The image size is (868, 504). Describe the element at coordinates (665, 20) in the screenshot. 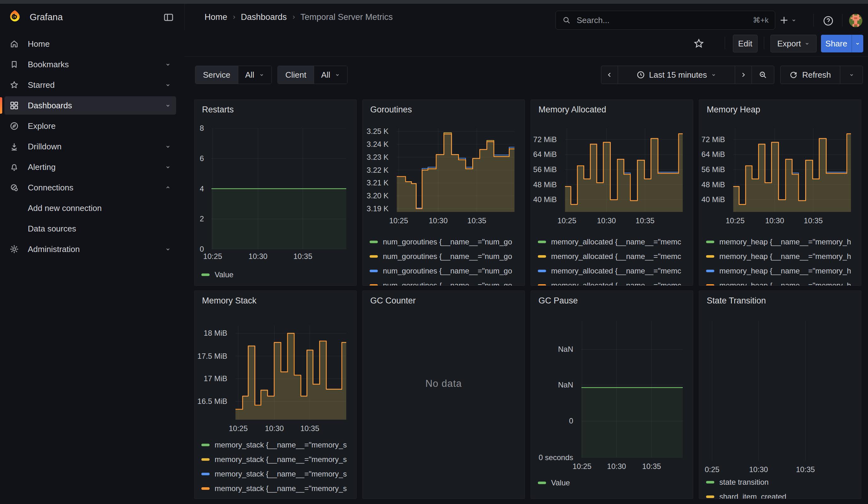

I see `search-box: ⌘+k` at that location.